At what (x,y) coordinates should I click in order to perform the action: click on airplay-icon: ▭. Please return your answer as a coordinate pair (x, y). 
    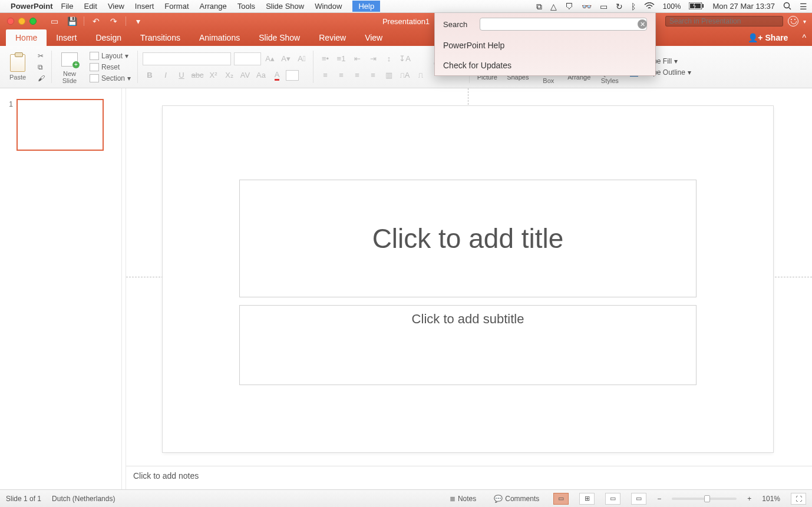
    Looking at the image, I should click on (603, 6).